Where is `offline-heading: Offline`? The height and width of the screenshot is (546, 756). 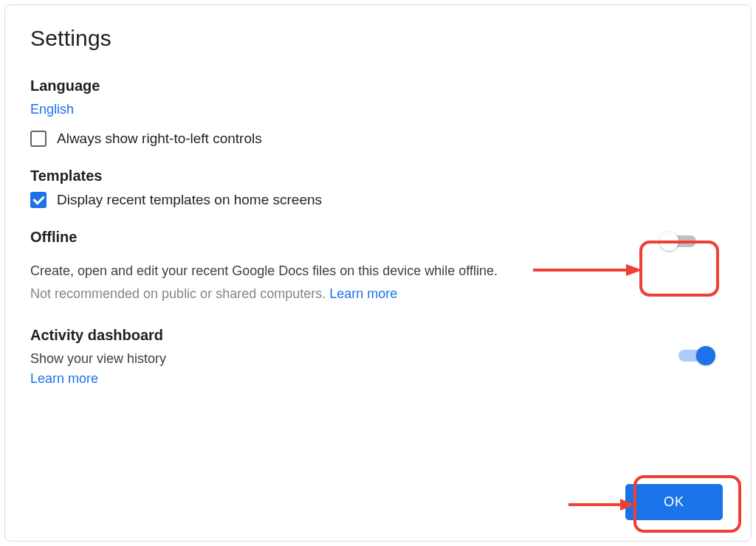 offline-heading: Offline is located at coordinates (53, 238).